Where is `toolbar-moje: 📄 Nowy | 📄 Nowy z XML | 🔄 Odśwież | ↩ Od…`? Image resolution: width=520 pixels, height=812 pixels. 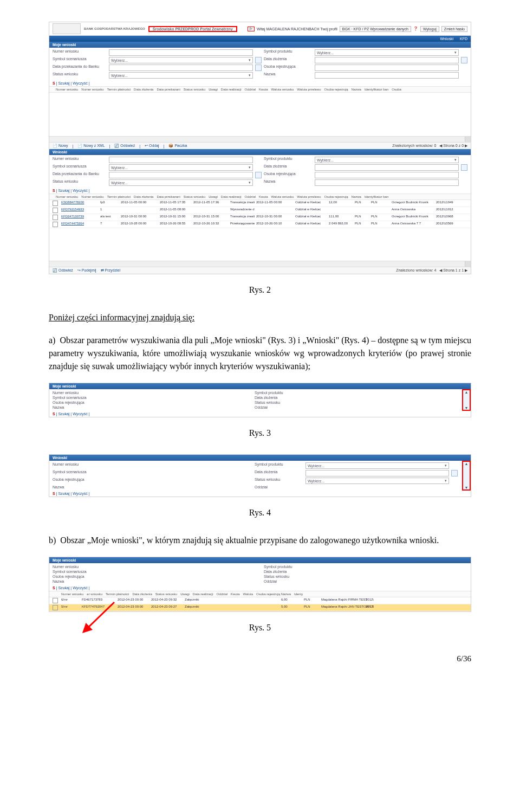
toolbar-moje: 📄 Nowy | 📄 Nowy z XML | 🔄 Odśwież | ↩ Od… is located at coordinates (260, 145).